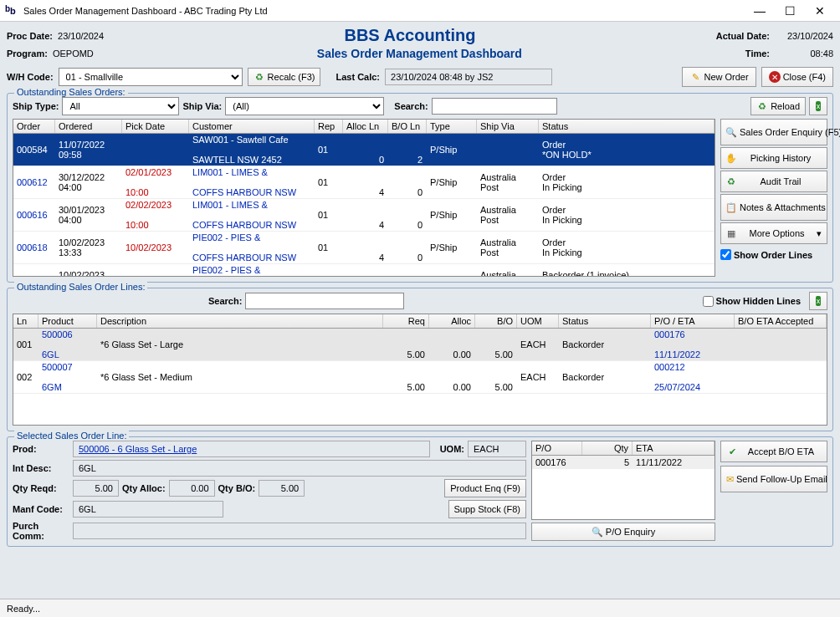  What do you see at coordinates (420, 344) in the screenshot?
I see `table-row: 0015000066GL*6 Glass Set - Large5.000.00…` at bounding box center [420, 344].